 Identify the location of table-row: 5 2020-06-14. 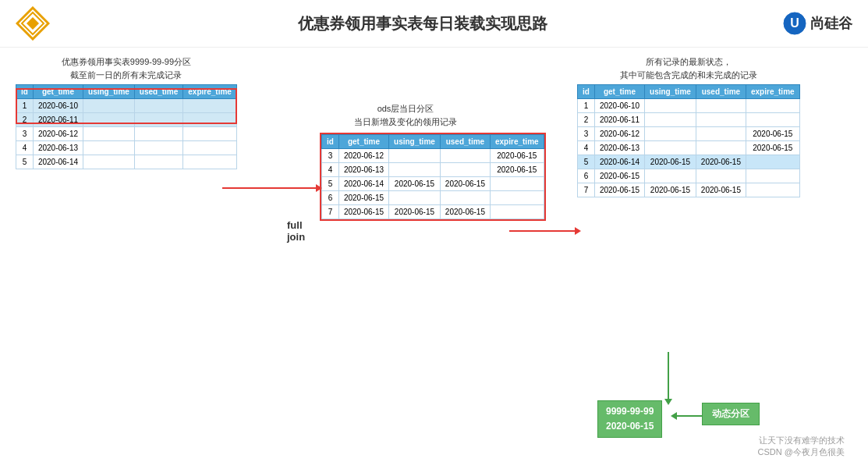
(126, 162).